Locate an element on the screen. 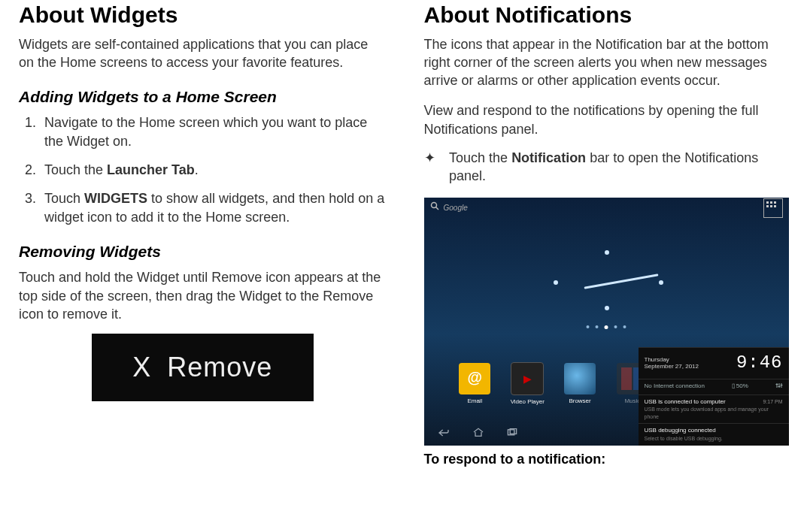 Image resolution: width=810 pixels, height=532 pixels. app-browser: Browser is located at coordinates (580, 385).